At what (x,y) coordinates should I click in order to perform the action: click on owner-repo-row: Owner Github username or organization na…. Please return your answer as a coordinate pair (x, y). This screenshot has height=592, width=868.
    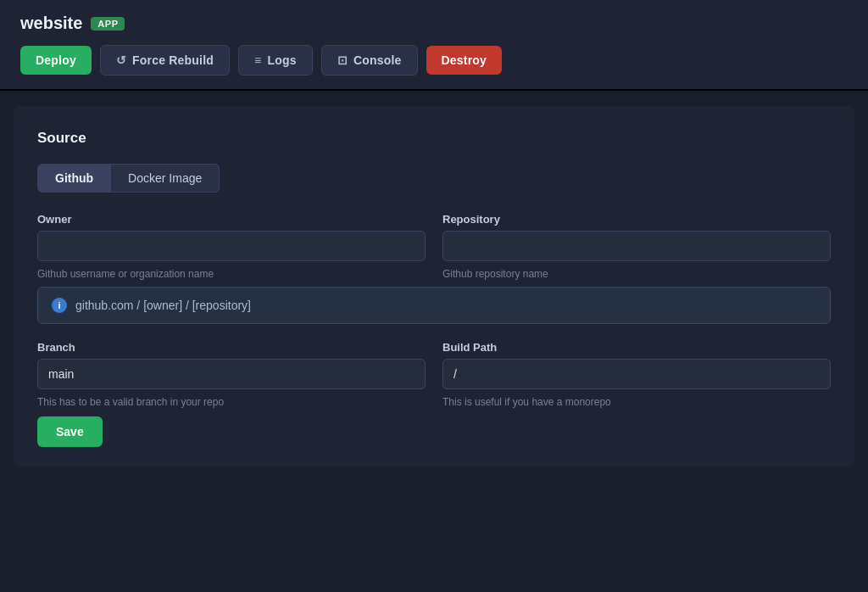
    Looking at the image, I should click on (434, 246).